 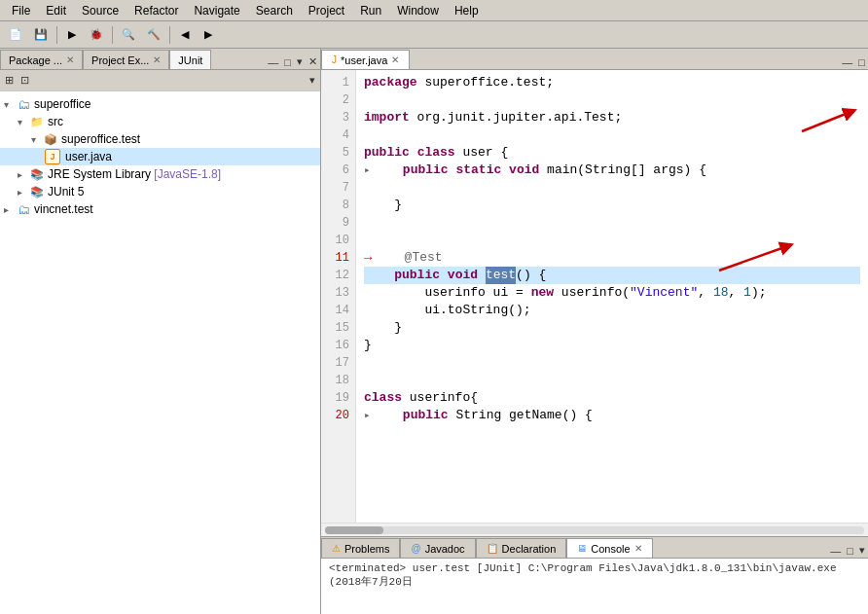 What do you see at coordinates (96, 35) in the screenshot?
I see `toolbar-debug: 🐞` at bounding box center [96, 35].